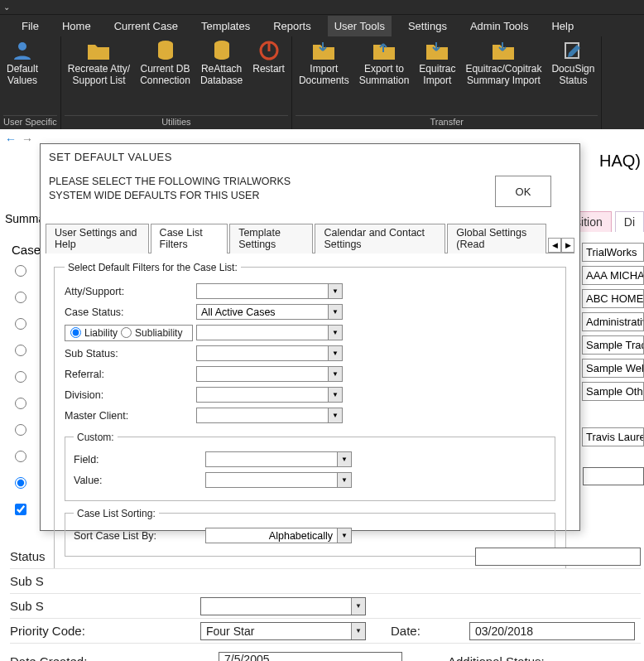  I want to click on menu-current-case: Current Case, so click(146, 27).